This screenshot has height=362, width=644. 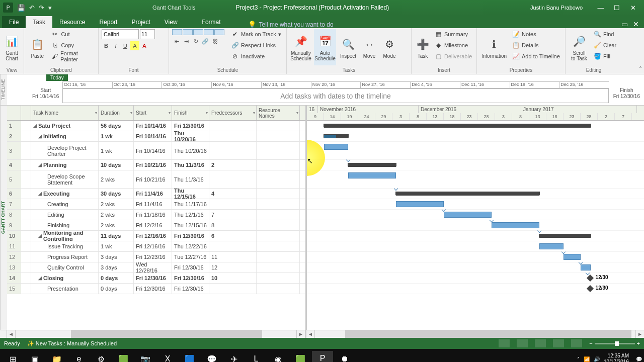 I want to click on view-gantt, so click(x=504, y=343).